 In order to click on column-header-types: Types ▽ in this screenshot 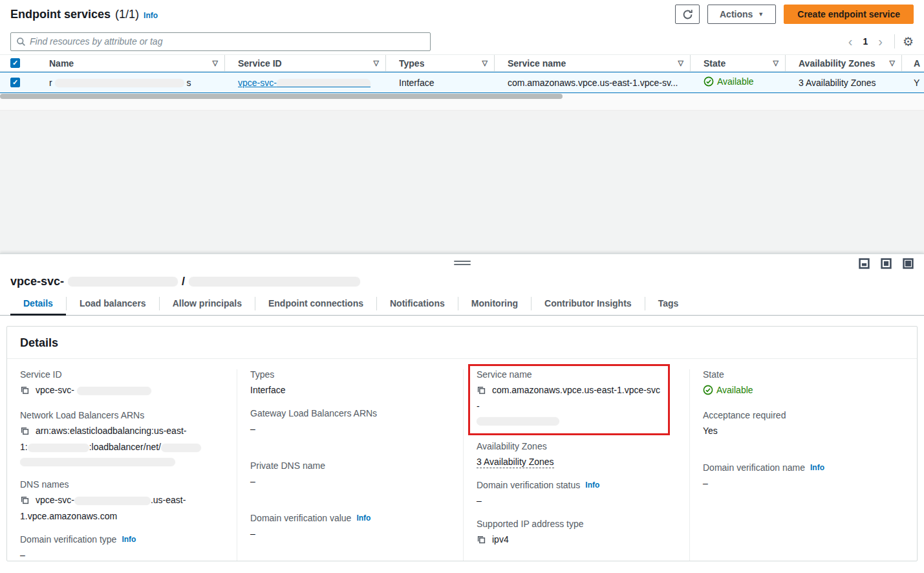, I will do `click(440, 63)`.